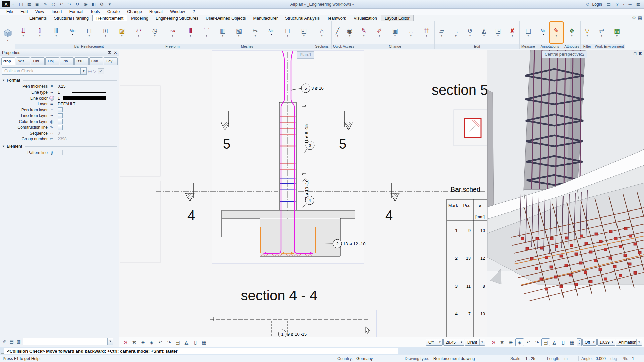 The width and height of the screenshot is (644, 362). What do you see at coordinates (587, 33) in the screenshot?
I see `ribbon-tool-button: ▽▾` at bounding box center [587, 33].